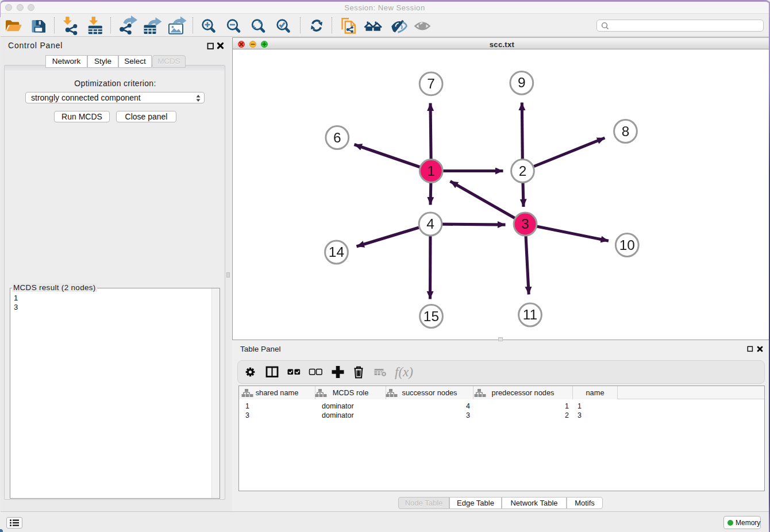 The image size is (770, 532). Describe the element at coordinates (431, 316) in the screenshot. I see `svg-text: 15` at that location.